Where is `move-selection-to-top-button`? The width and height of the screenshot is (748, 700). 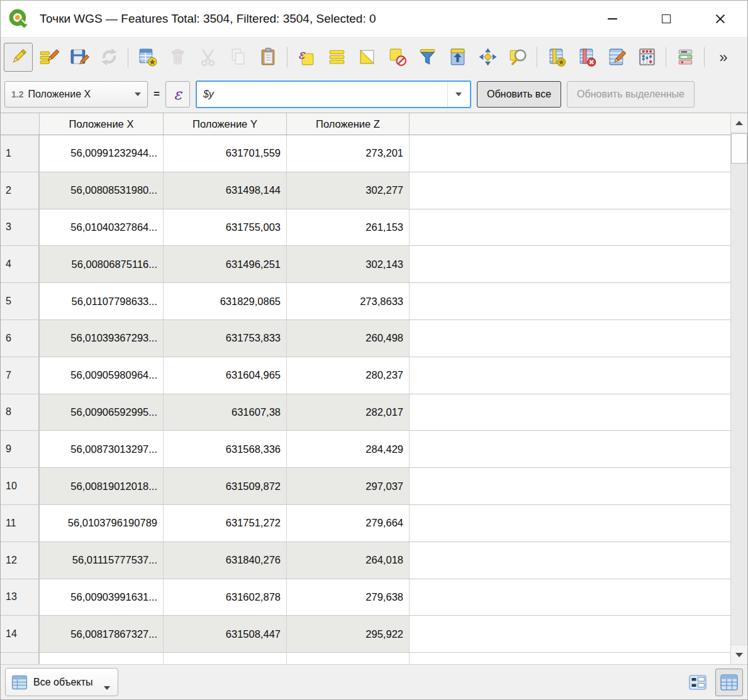
move-selection-to-top-button is located at coordinates (457, 57).